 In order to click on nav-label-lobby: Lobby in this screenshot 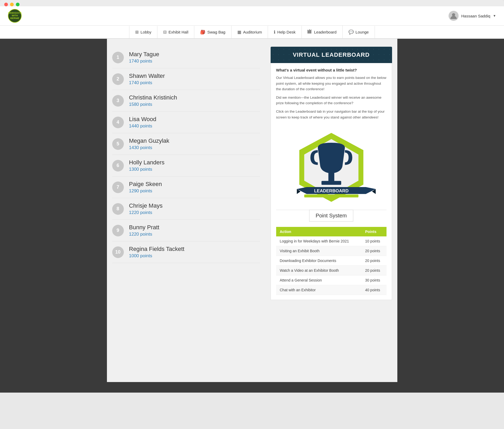, I will do `click(146, 32)`.